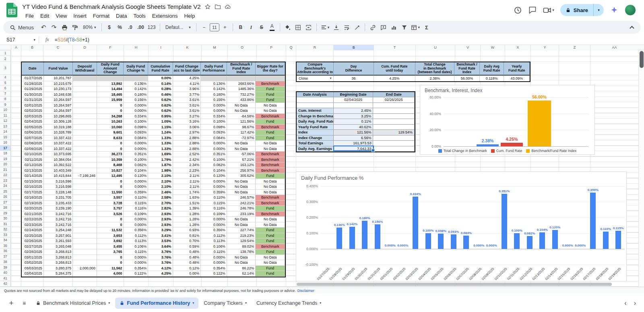  Describe the element at coordinates (353, 149) in the screenshot. I see `metric-value: 7,042.33` at that location.